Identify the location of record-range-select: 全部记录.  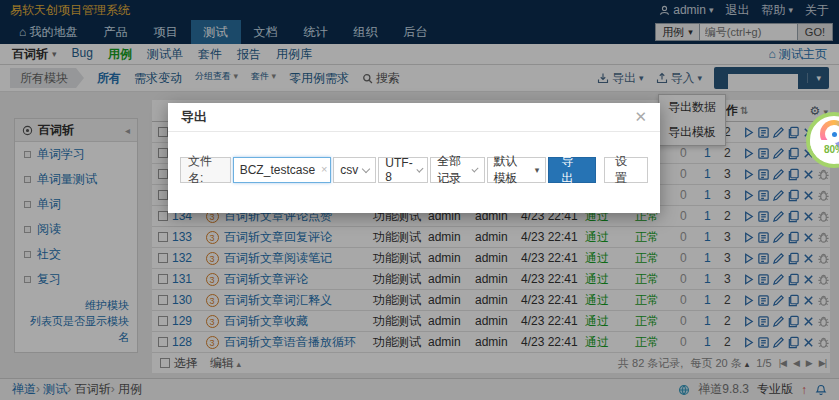
(457, 170).